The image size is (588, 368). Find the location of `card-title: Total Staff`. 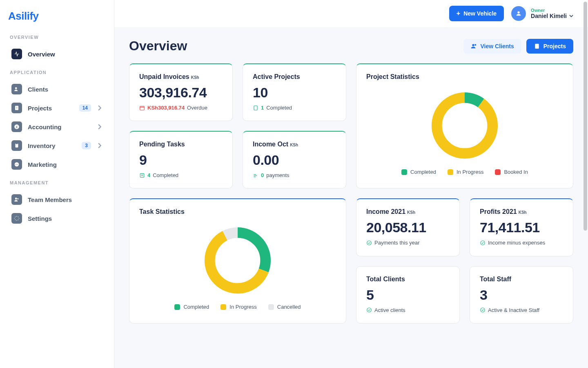

card-title: Total Staff is located at coordinates (521, 279).